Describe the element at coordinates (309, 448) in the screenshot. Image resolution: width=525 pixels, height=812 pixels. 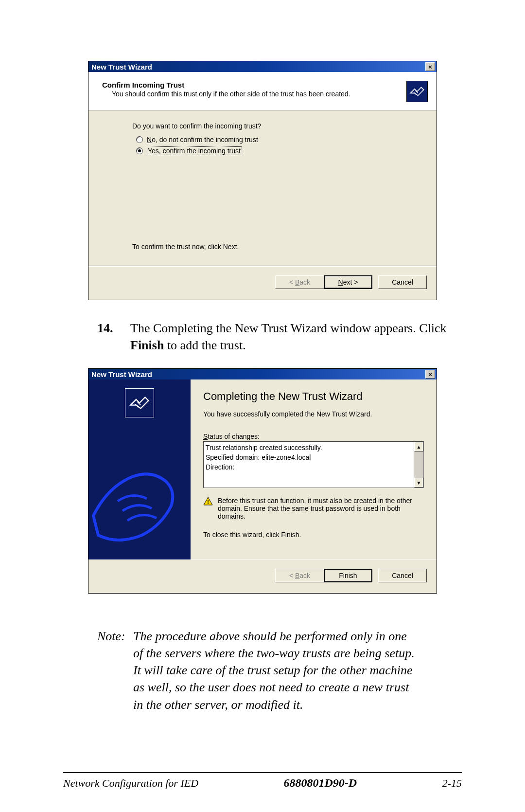
I see `list-item: Trust relationship created successfully.` at that location.